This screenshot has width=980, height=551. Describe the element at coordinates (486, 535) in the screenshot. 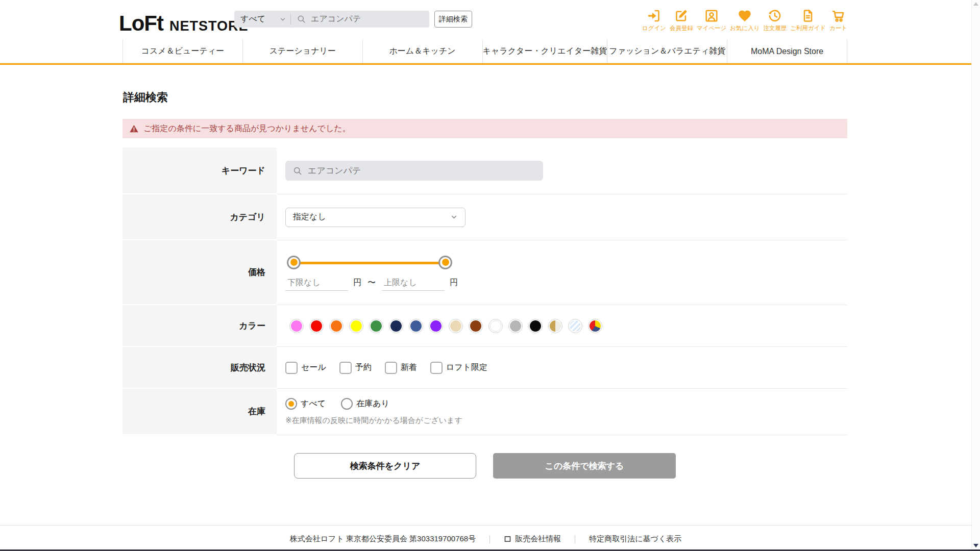

I see `footer: 株式会社ロフト 東京都公安委員会 第303319700768号 販売会社情報 特…` at that location.